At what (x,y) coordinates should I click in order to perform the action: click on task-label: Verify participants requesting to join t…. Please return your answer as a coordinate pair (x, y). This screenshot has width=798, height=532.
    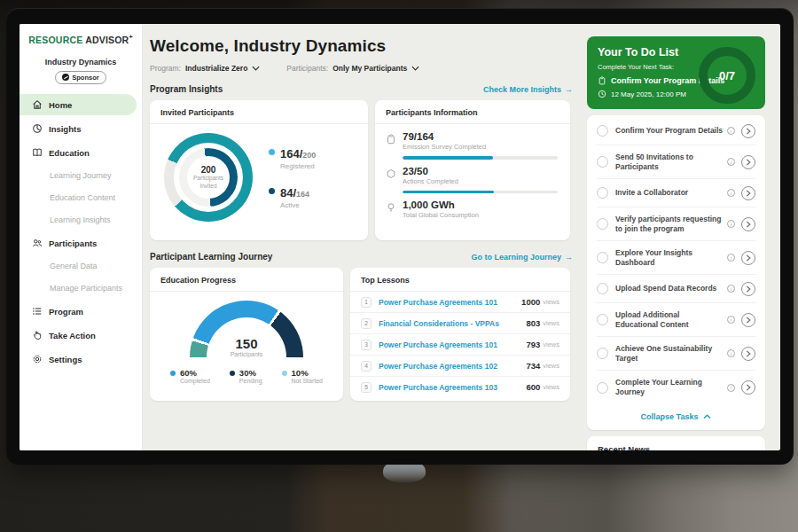
    Looking at the image, I should click on (669, 224).